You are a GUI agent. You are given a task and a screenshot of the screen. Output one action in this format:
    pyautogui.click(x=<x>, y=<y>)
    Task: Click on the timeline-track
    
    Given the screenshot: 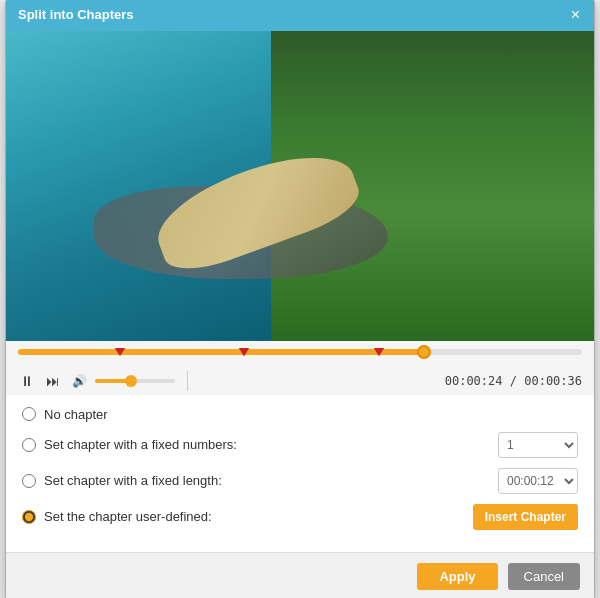 What is the action you would take?
    pyautogui.click(x=300, y=352)
    